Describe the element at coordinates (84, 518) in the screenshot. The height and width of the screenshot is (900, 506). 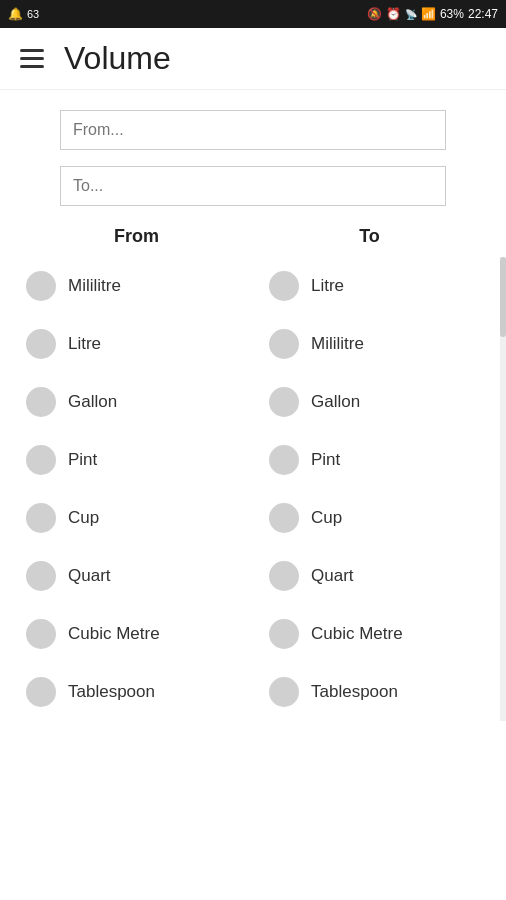
I see `from-unit-label-4: Cup` at that location.